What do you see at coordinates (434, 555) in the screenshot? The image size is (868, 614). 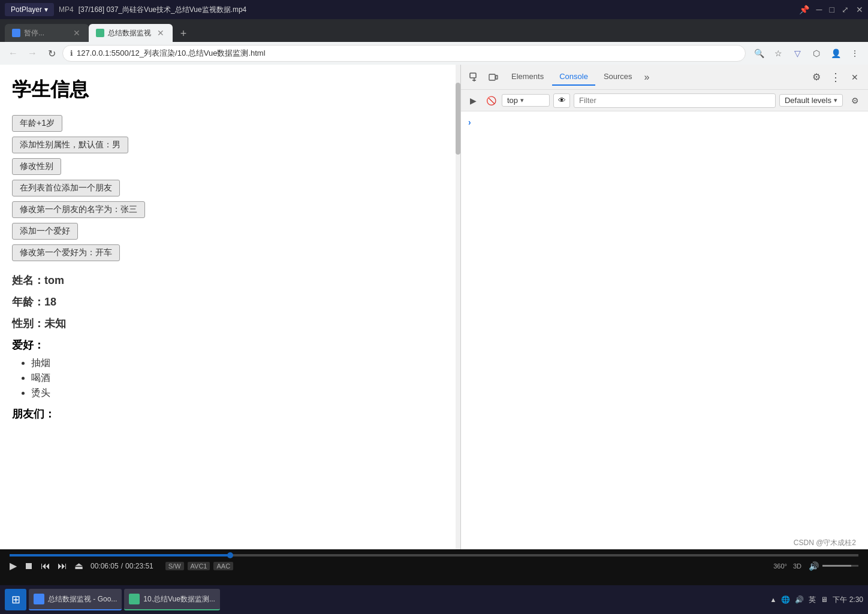 I see `progress-bar` at bounding box center [434, 555].